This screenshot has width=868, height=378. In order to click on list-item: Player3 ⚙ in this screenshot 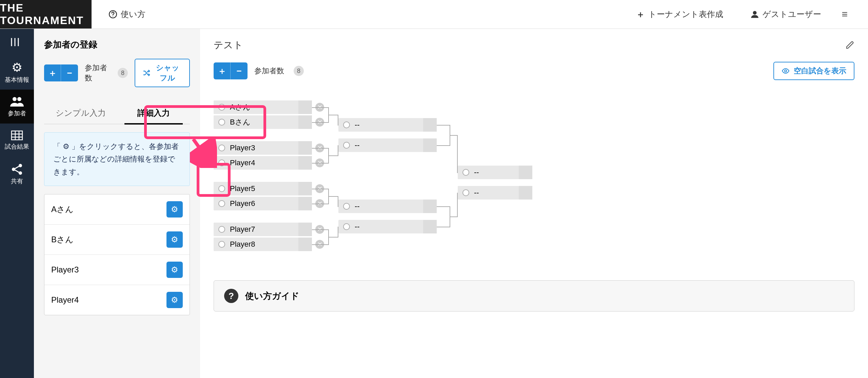, I will do `click(117, 269)`.